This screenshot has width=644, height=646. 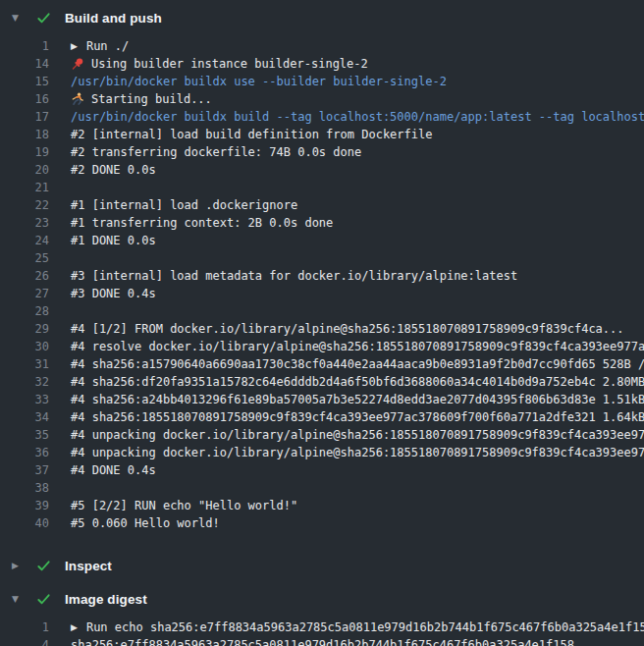 What do you see at coordinates (322, 99) in the screenshot?
I see `log-line: 16 Starting build...` at bounding box center [322, 99].